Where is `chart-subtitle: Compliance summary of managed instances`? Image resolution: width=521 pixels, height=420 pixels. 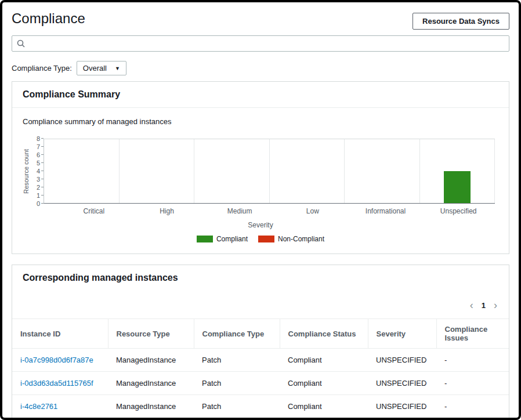
chart-subtitle: Compliance summary of managed instances is located at coordinates (260, 122).